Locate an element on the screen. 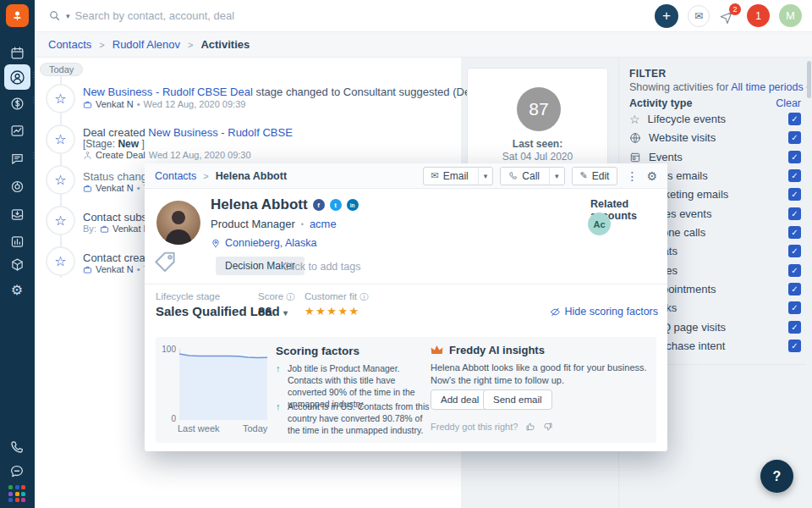 The image size is (812, 508). breadcrumb-current-page: Activities is located at coordinates (225, 44).